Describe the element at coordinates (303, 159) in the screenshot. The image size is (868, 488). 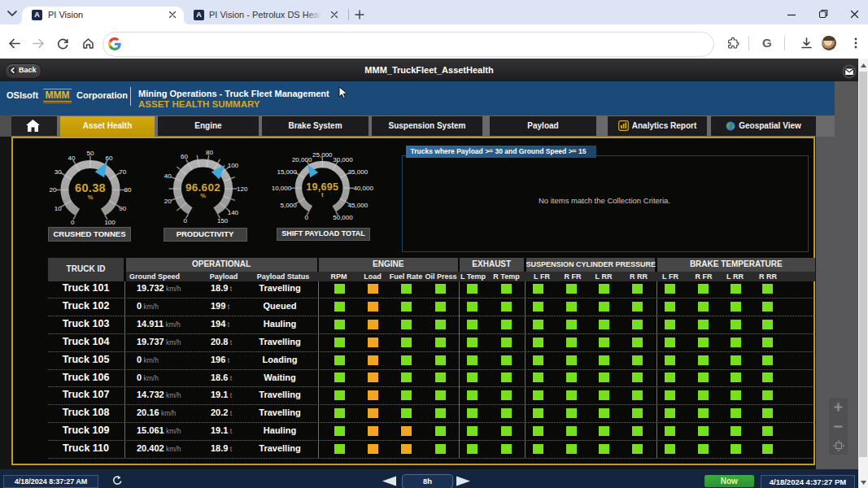
I see `svg-text: 20,000` at that location.